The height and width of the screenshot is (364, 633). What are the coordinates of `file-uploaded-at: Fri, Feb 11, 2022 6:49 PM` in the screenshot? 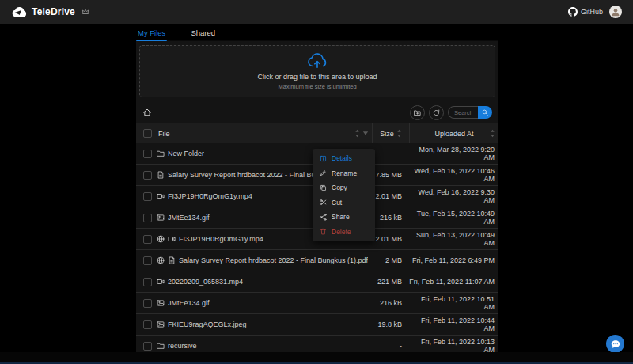 It's located at (454, 260).